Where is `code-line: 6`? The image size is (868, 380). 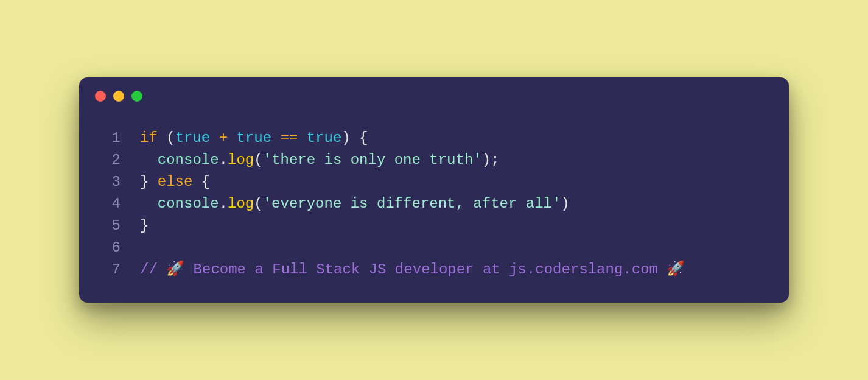
code-line: 6 is located at coordinates (434, 248).